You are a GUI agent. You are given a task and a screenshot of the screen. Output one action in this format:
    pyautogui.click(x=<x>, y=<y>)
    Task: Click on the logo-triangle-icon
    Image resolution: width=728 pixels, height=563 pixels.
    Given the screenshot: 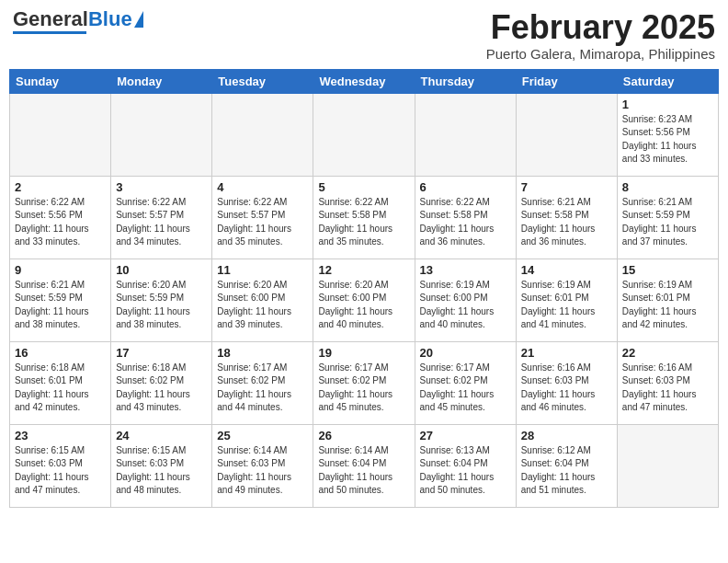 What is the action you would take?
    pyautogui.click(x=139, y=19)
    